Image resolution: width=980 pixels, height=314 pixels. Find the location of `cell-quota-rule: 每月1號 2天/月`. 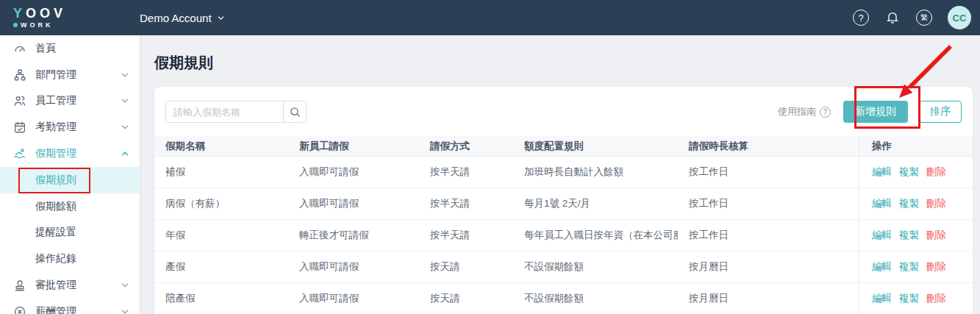

cell-quota-rule: 每月1號 2天/月 is located at coordinates (595, 204).